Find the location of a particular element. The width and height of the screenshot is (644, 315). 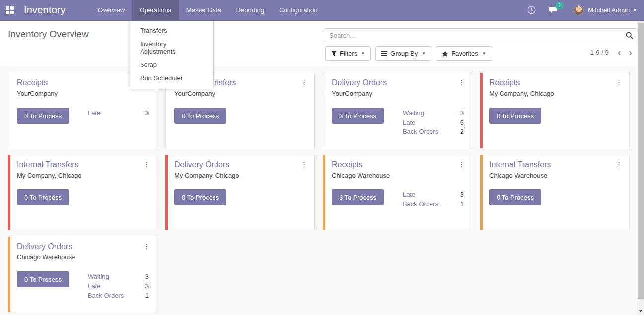

kanban-card: Delivery Orders⋮My Company, Chicago0 To … is located at coordinates (240, 192).